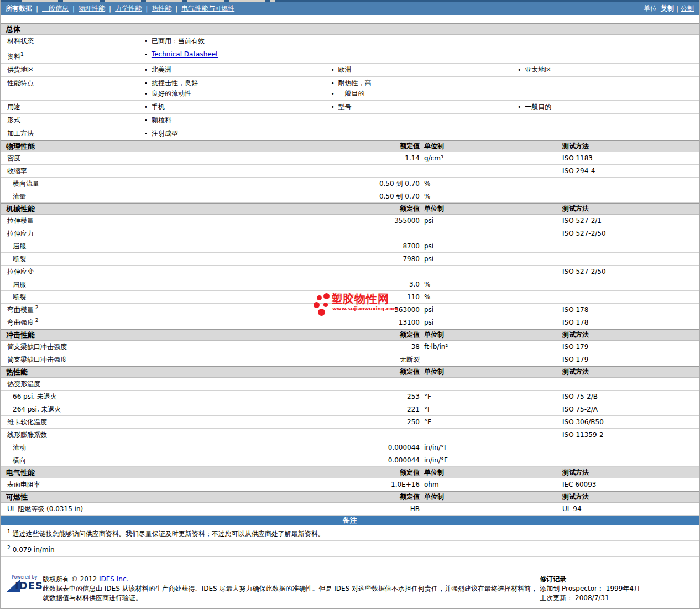 This screenshot has width=700, height=609. I want to click on general-value-column: •手机, so click(232, 107).